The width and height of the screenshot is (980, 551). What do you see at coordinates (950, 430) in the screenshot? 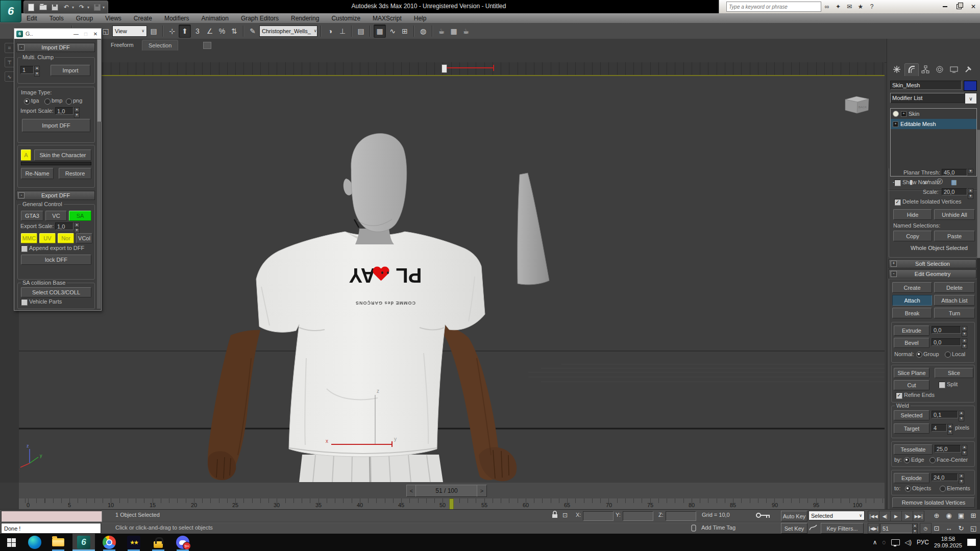
I see `weld-target-spinner: ▲▼` at bounding box center [950, 430].